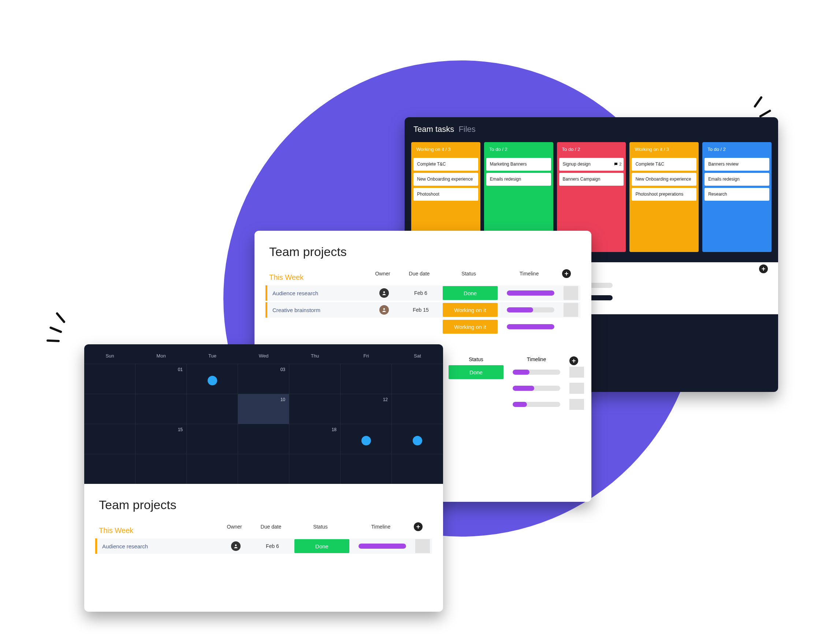 The width and height of the screenshot is (840, 641). What do you see at coordinates (514, 372) in the screenshot?
I see `sub-row: Done` at bounding box center [514, 372].